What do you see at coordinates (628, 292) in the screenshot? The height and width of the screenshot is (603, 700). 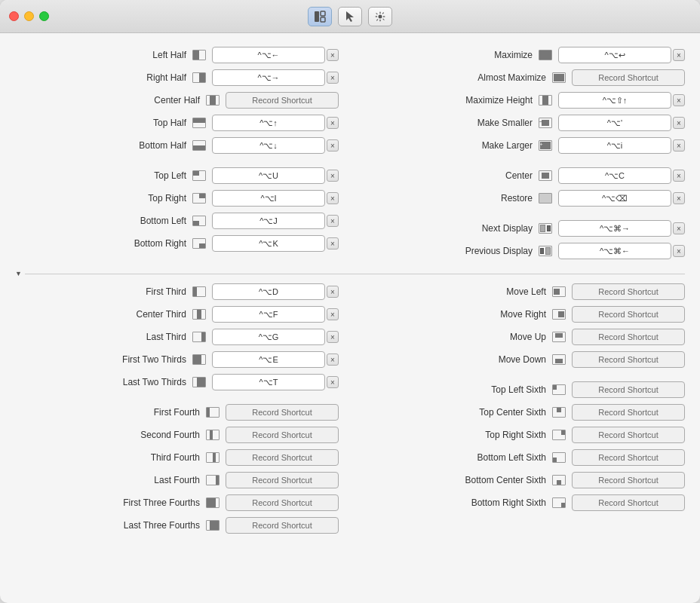 I see `shortcut-input-move-left: Record Shortcut` at bounding box center [628, 292].